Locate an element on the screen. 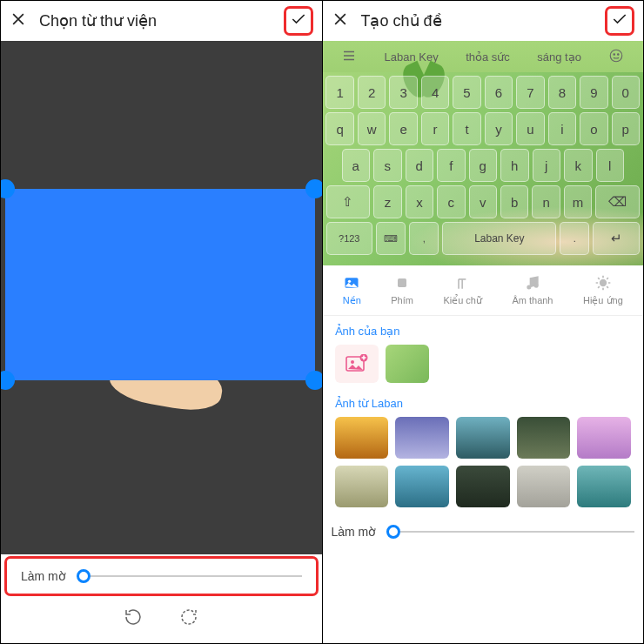 The width and height of the screenshot is (644, 644). key-8: 8 is located at coordinates (562, 92).